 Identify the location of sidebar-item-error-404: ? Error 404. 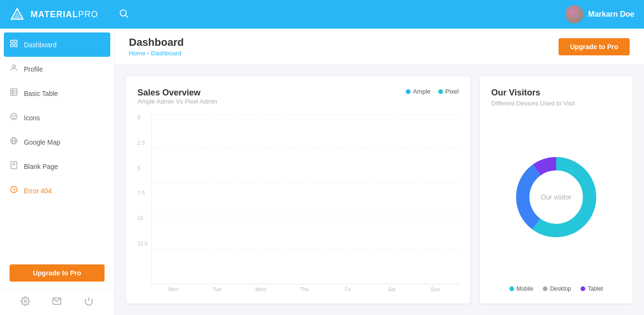
(57, 191).